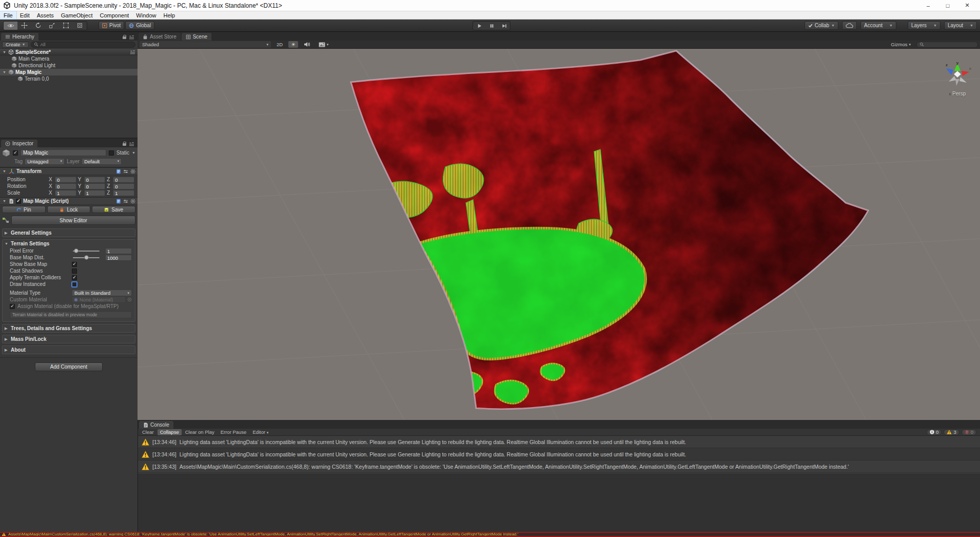 Image resolution: width=980 pixels, height=537 pixels. I want to click on axis-y-label: y, so click(957, 63).